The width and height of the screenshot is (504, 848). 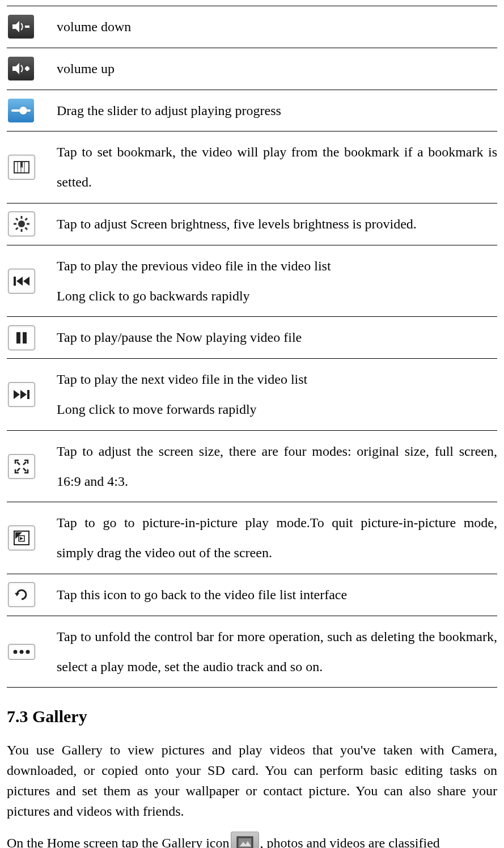 I want to click on icon-description: Tap to set bookmark, the video will play…, so click(x=277, y=168).